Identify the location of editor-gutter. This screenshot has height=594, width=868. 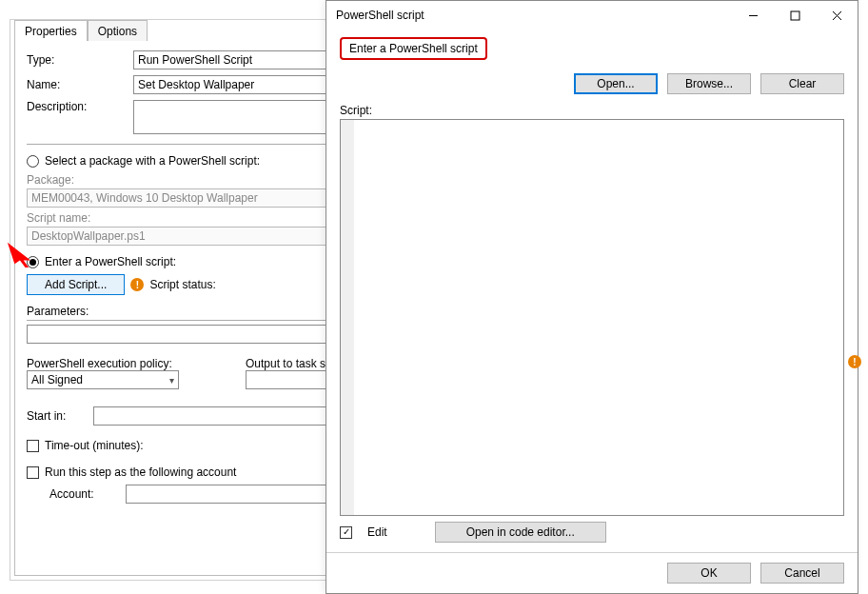
(347, 318).